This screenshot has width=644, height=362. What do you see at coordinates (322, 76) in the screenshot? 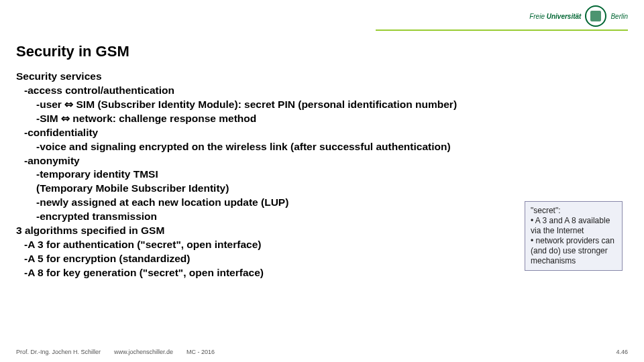
I see `body-line: Security services` at bounding box center [322, 76].